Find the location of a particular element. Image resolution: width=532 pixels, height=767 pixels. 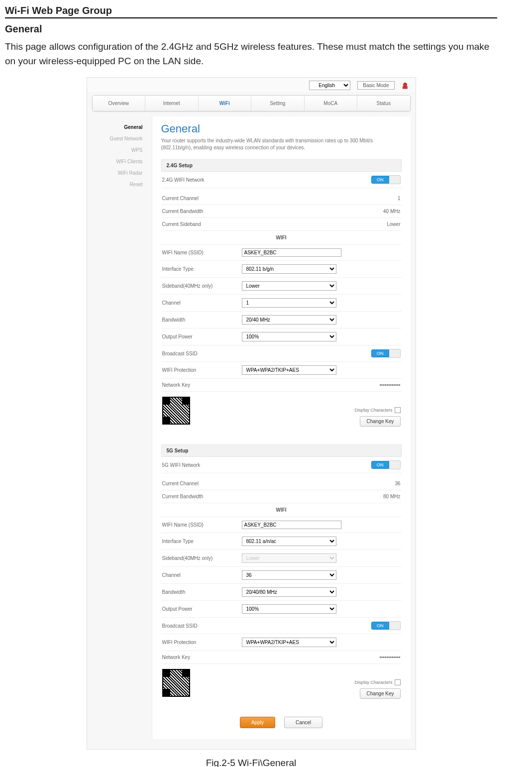

subheader-wifi-24g: WIFI is located at coordinates (282, 238).